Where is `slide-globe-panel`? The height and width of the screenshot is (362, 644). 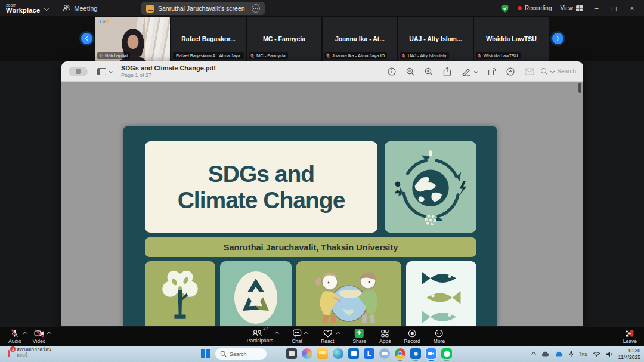
slide-globe-panel is located at coordinates (431, 187).